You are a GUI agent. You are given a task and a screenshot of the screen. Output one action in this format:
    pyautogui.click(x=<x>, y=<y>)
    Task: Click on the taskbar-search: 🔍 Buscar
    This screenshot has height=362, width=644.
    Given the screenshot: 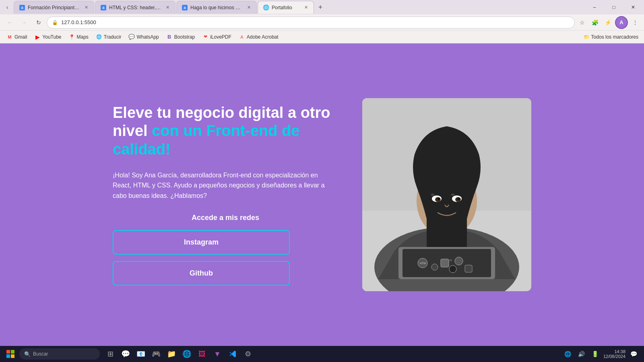 What is the action you would take?
    pyautogui.click(x=60, y=354)
    